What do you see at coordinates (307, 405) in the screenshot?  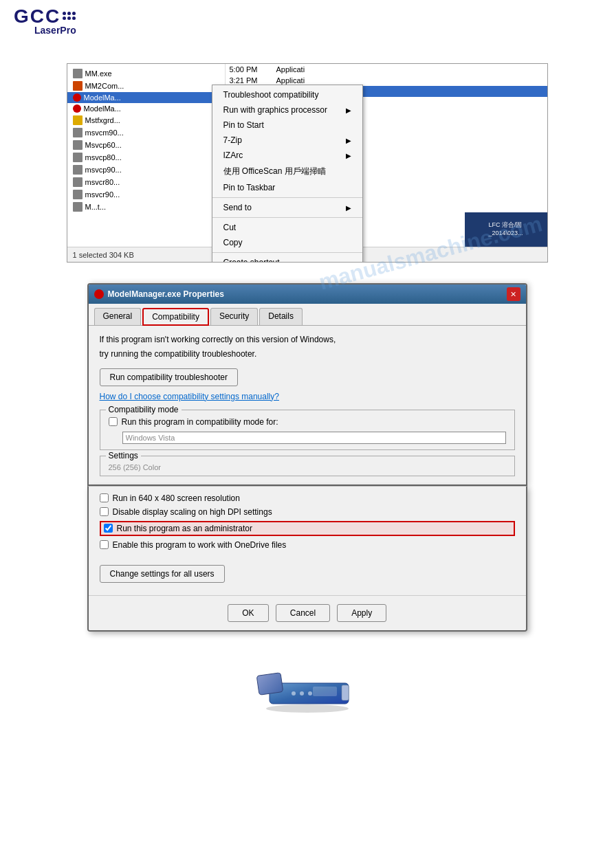 I see `dialog-body: If this program isn't working correctly …` at bounding box center [307, 405].